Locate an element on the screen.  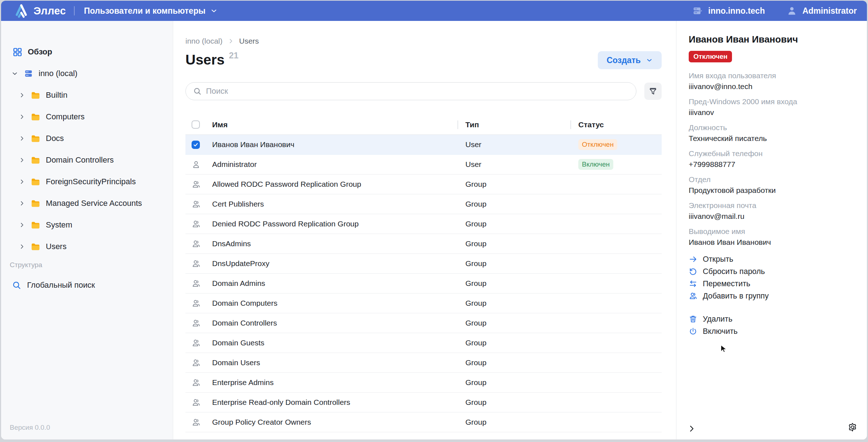
sidebar-folder-label: Managed Service Accounts is located at coordinates (94, 203).